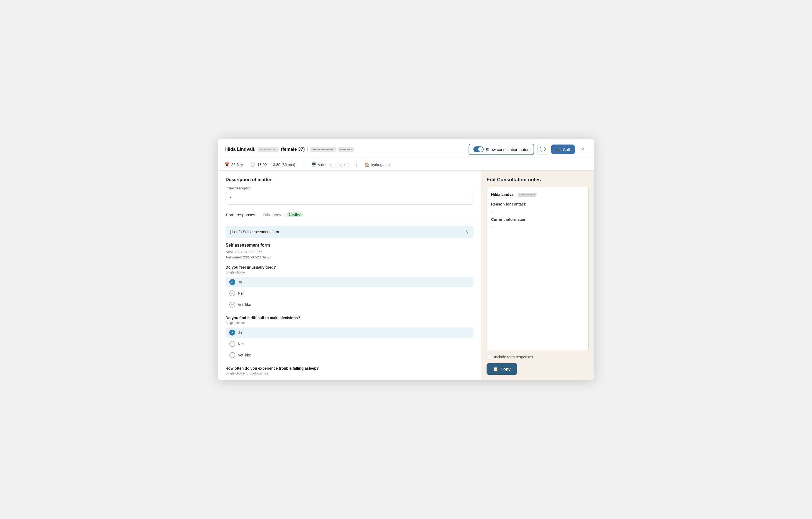 This screenshot has height=519, width=812. What do you see at coordinates (349, 355) in the screenshot?
I see `option-q2-vetikke: Vet ikke` at bounding box center [349, 355].